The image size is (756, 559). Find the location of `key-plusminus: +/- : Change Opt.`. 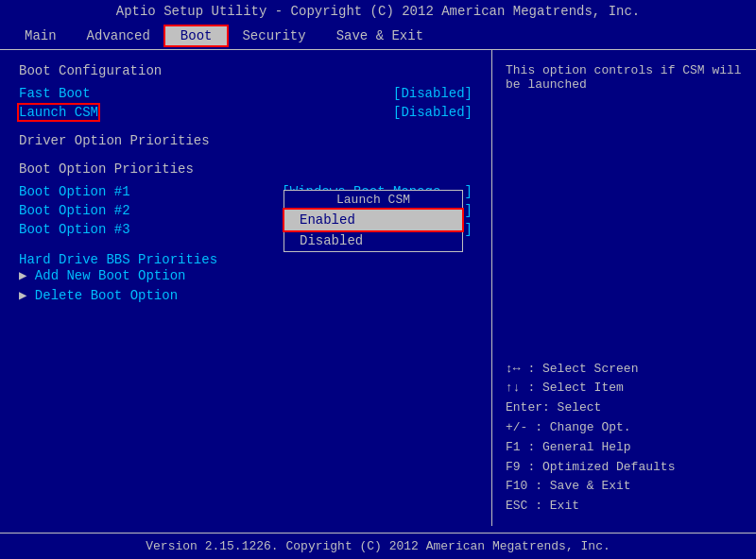

key-plusminus: +/- : Change Opt. is located at coordinates (590, 429).